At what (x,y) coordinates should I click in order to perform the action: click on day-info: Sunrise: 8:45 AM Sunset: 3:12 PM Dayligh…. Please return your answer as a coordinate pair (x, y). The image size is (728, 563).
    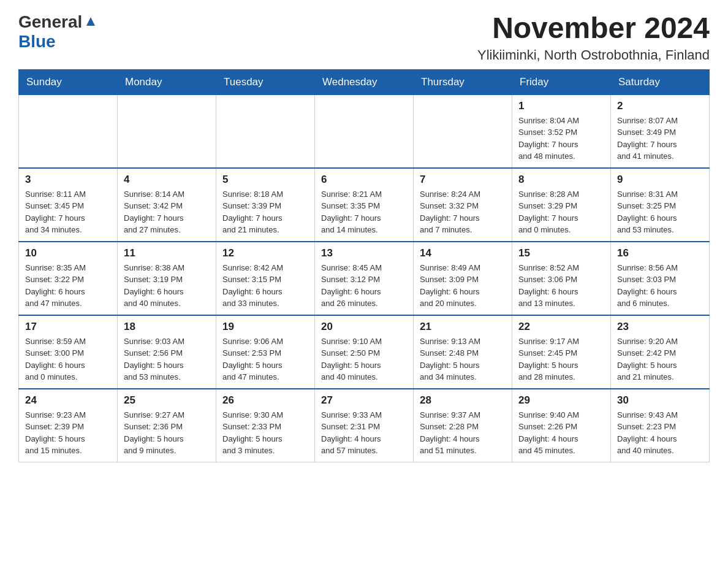
    Looking at the image, I should click on (364, 286).